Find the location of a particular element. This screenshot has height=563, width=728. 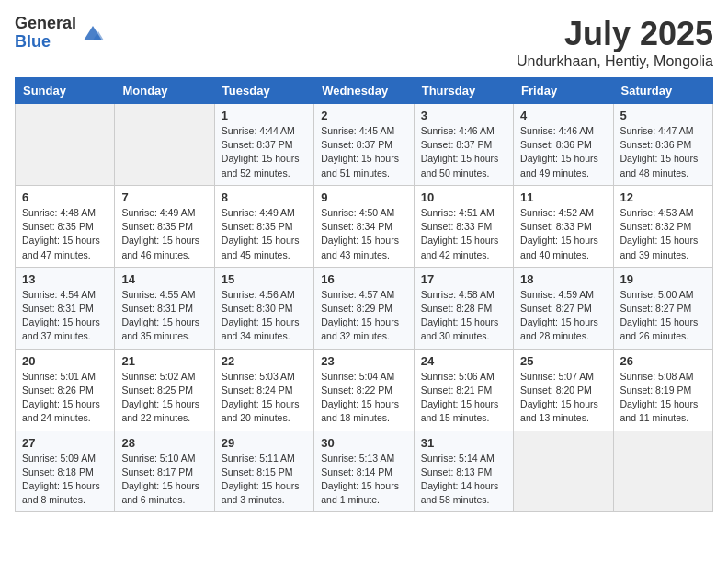

week-row-3: 13Sunrise: 4:54 AMSunset: 8:31 PMDayligh… is located at coordinates (364, 307).